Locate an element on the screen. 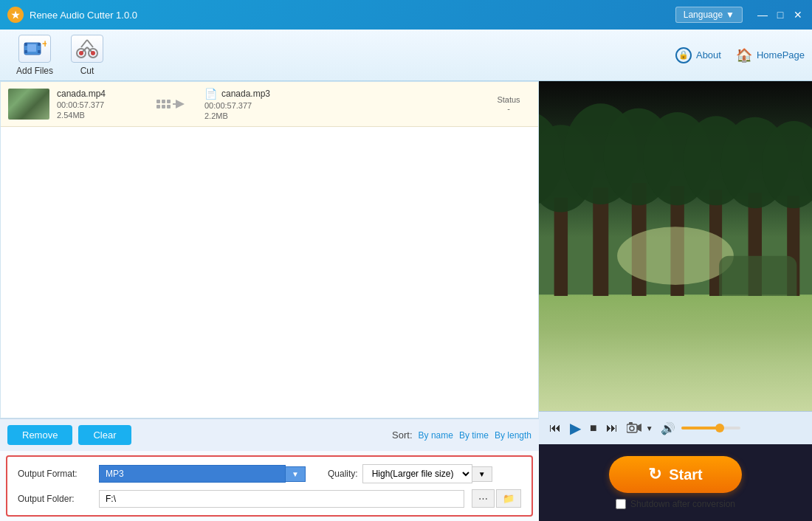 The image size is (812, 521). start-button: ↻ Start is located at coordinates (675, 475).